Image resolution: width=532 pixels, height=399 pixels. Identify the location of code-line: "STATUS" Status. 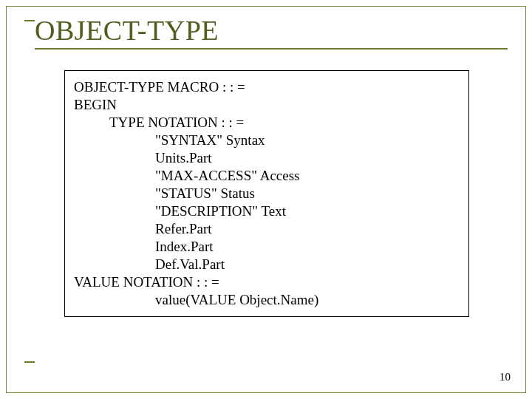
(267, 194).